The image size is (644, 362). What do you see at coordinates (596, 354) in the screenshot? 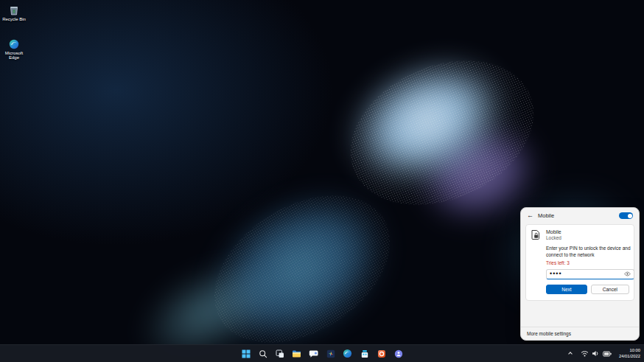
I see `tray-status-icons` at bounding box center [596, 354].